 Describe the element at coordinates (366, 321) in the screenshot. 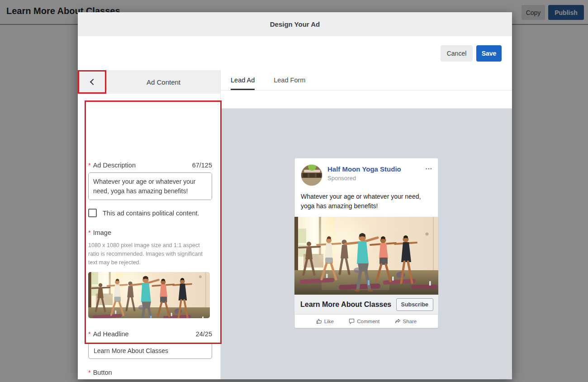

I see `fb-action-bar: Like Comment Share` at that location.